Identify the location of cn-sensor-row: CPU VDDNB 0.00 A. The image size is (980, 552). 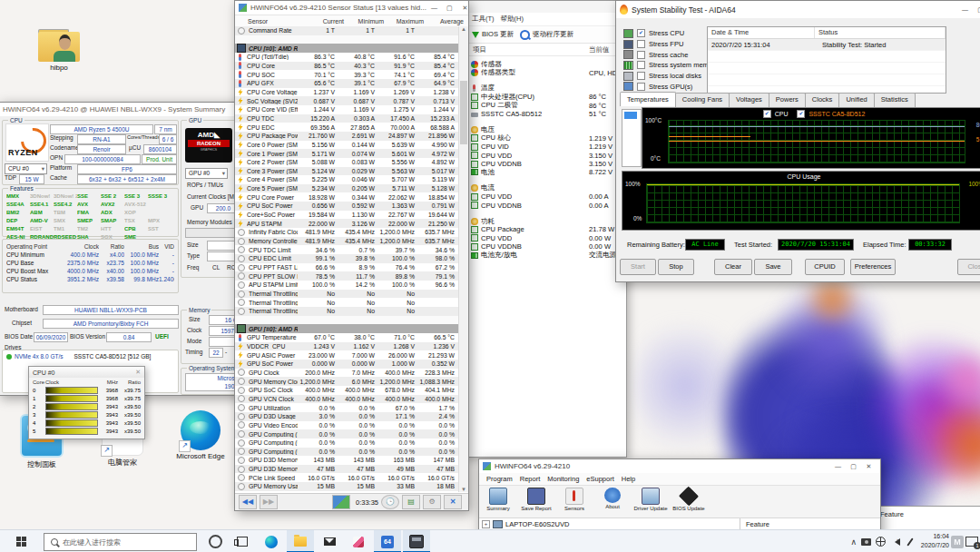
(546, 205).